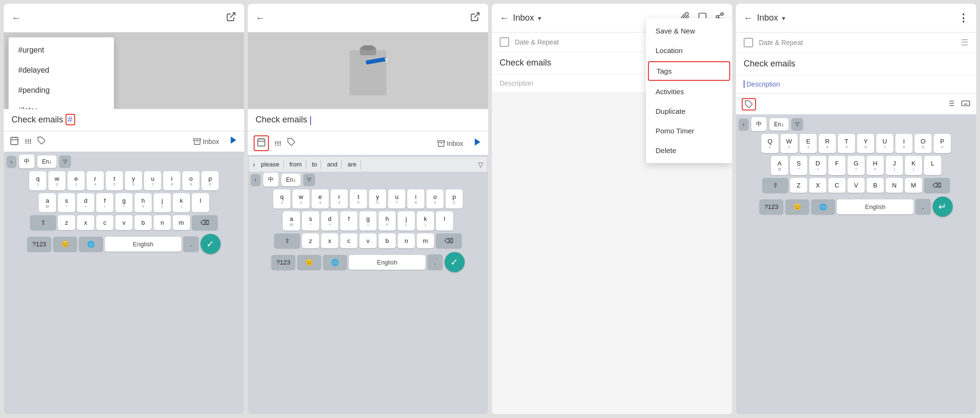 This screenshot has height=418, width=980. Describe the element at coordinates (287, 241) in the screenshot. I see `shift-key-2: ⇧` at that location.